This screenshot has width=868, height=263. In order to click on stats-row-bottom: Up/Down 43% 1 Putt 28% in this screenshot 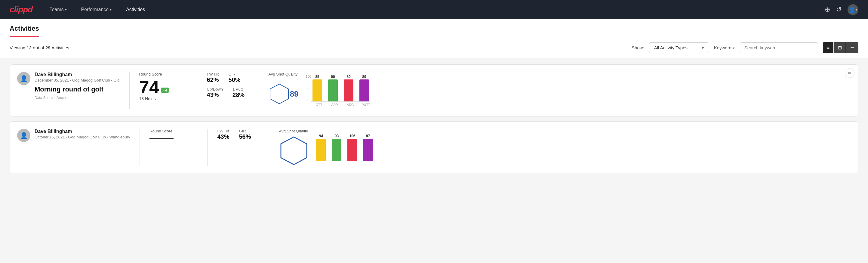, I will do `click(228, 93)`.